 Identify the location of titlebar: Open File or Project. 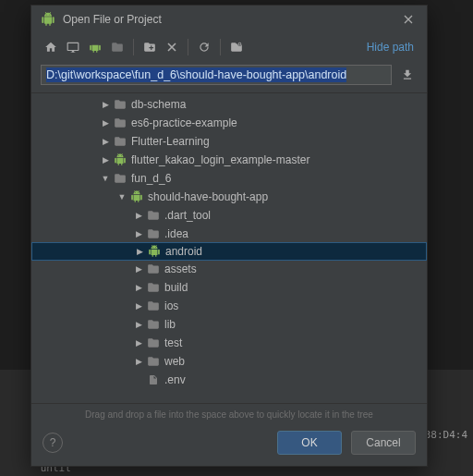
(229, 19).